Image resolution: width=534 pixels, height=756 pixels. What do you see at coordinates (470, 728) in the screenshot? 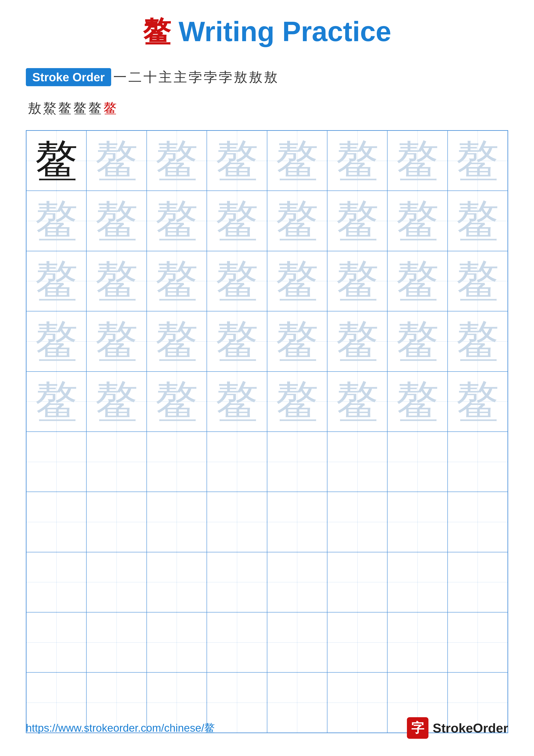
I see `brand-name: StrokeOrder` at bounding box center [470, 728].